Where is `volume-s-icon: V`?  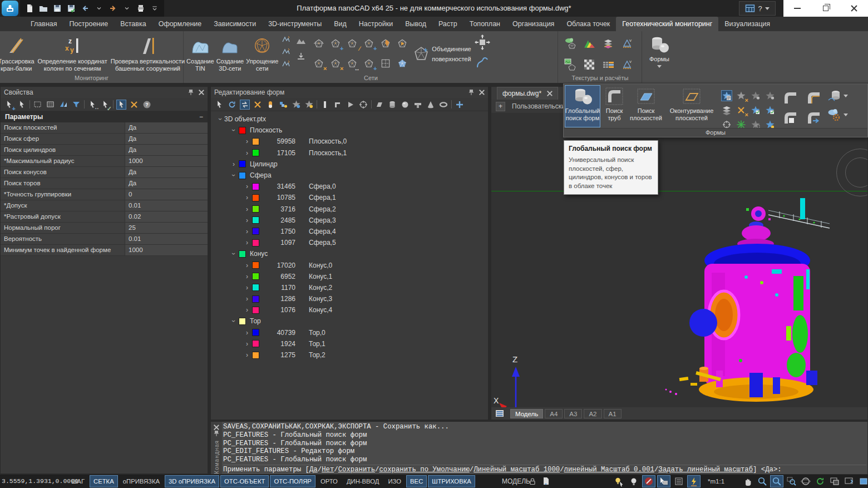 volume-s-icon: V is located at coordinates (627, 65).